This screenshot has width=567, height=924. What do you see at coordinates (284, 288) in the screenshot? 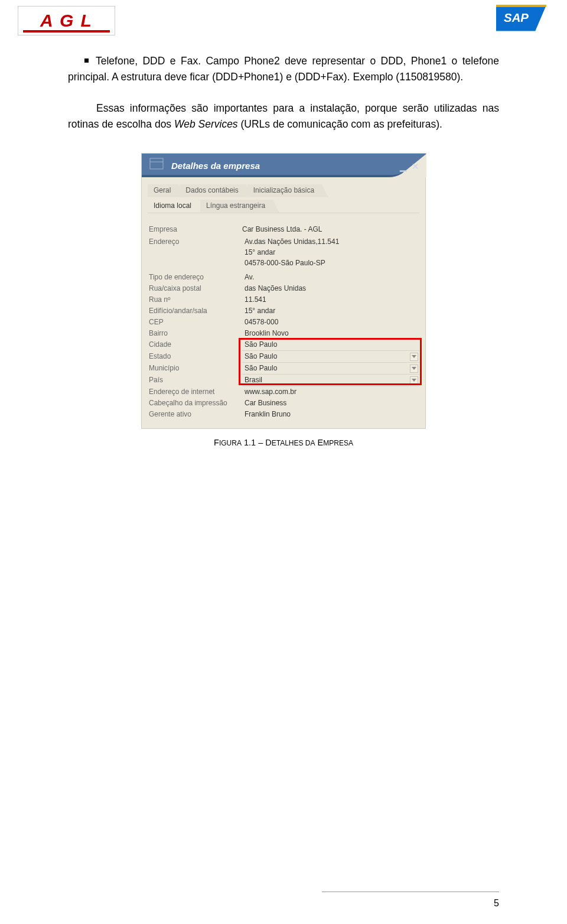
I see `form-row: Rua/caixa postaldas Nações Unidas` at bounding box center [284, 288].